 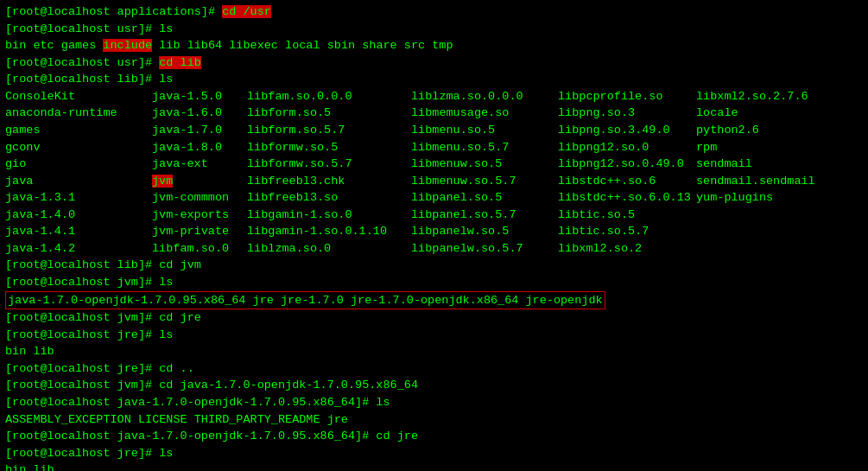 What do you see at coordinates (434, 97) in the screenshot?
I see `terminal-line: ConsoleKitjava-1.5.0libfam.so.0.0.0liblz…` at bounding box center [434, 97].